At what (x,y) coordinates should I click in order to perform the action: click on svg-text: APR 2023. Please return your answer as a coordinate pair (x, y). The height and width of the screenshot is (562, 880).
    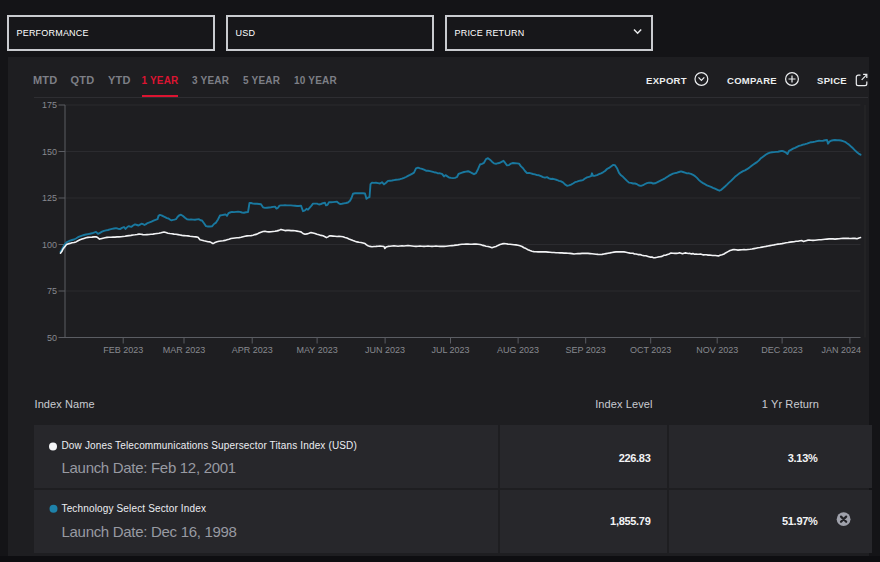
    Looking at the image, I should click on (252, 350).